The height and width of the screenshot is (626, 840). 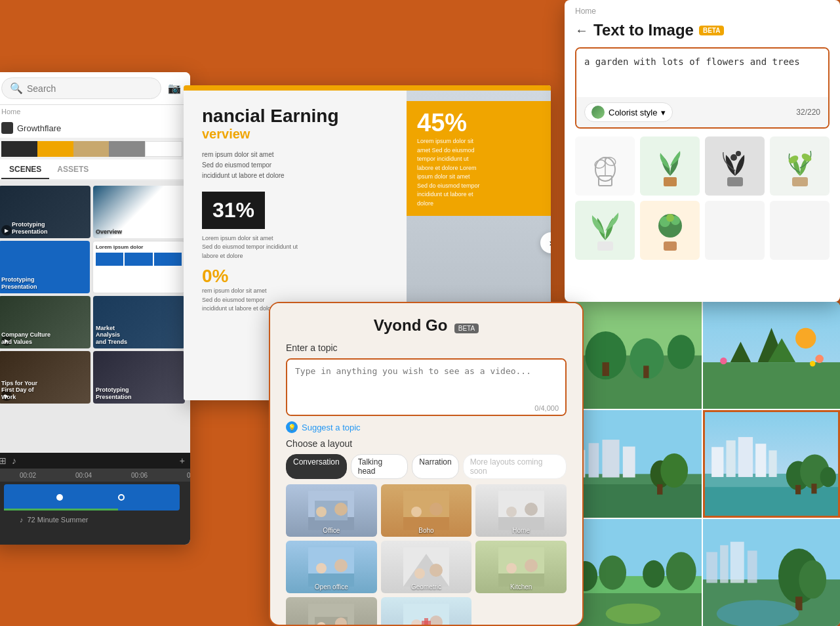 What do you see at coordinates (95, 129) in the screenshot?
I see `brand-row: Growthflare` at bounding box center [95, 129].